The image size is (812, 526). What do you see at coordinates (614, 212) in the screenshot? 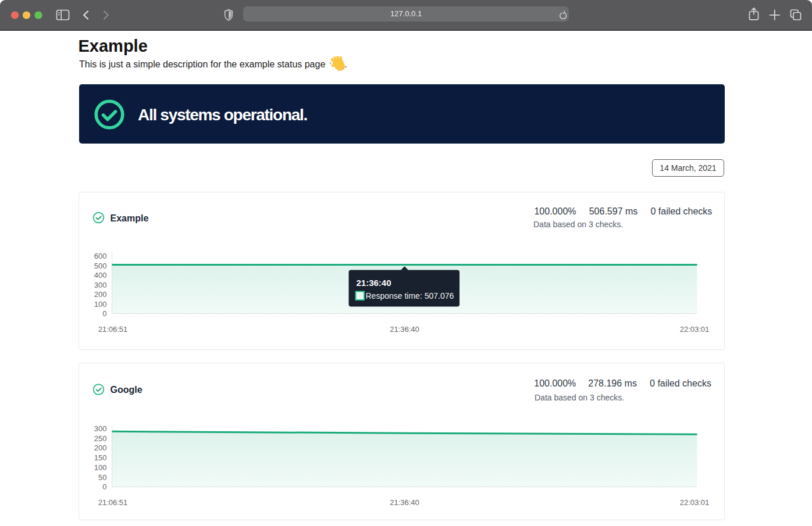
I see `svg-text: 506.597 ms` at bounding box center [614, 212].